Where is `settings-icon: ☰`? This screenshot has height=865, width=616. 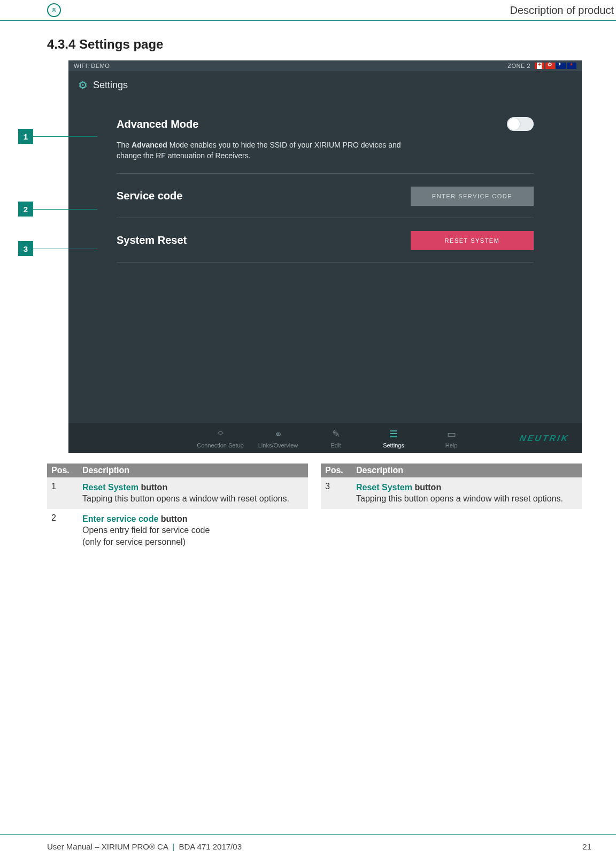 settings-icon: ☰ is located at coordinates (394, 434).